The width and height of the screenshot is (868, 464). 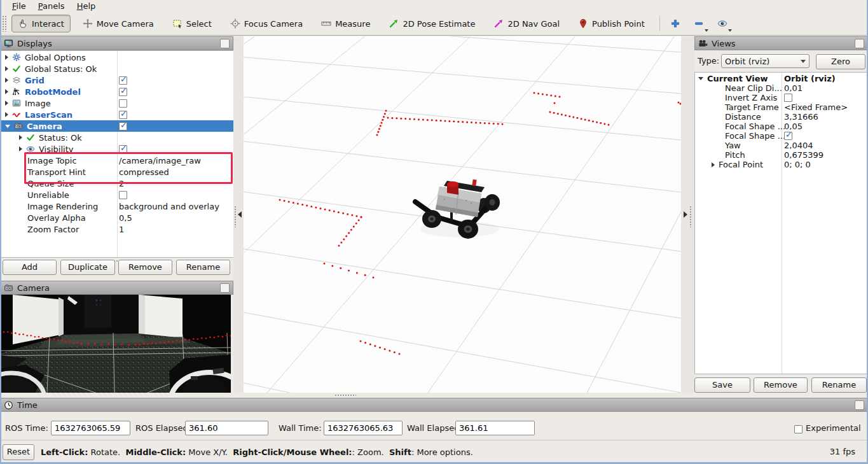 What do you see at coordinates (117, 126) in the screenshot?
I see `displays-row-camera: Camera` at bounding box center [117, 126].